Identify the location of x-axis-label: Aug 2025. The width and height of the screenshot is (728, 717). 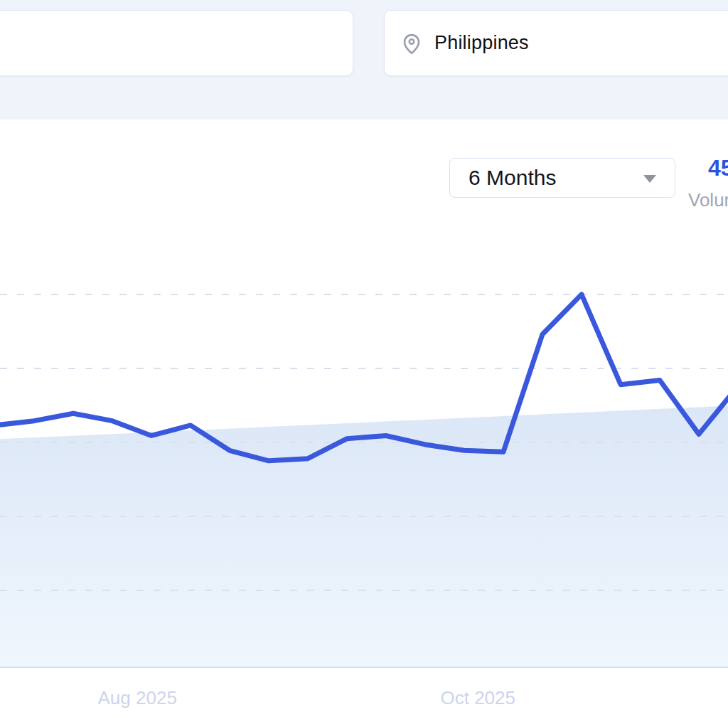
(138, 699).